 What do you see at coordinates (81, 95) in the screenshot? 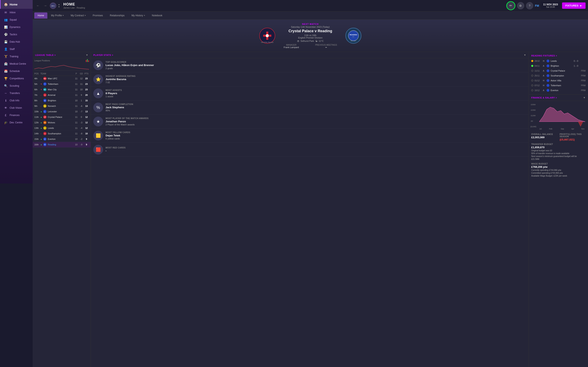
I see `lr-gd: 9` at bounding box center [81, 95].